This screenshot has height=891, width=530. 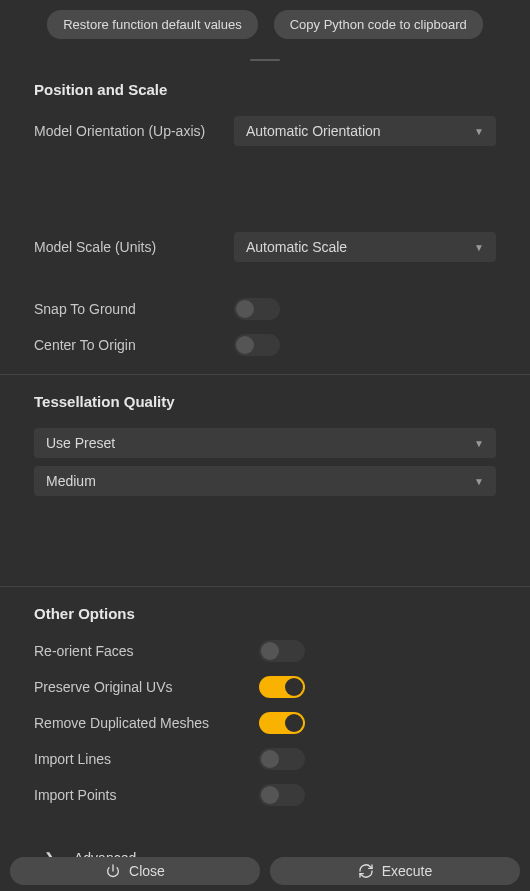 What do you see at coordinates (71, 481) in the screenshot?
I see `tessellation-preset-value: Medium` at bounding box center [71, 481].